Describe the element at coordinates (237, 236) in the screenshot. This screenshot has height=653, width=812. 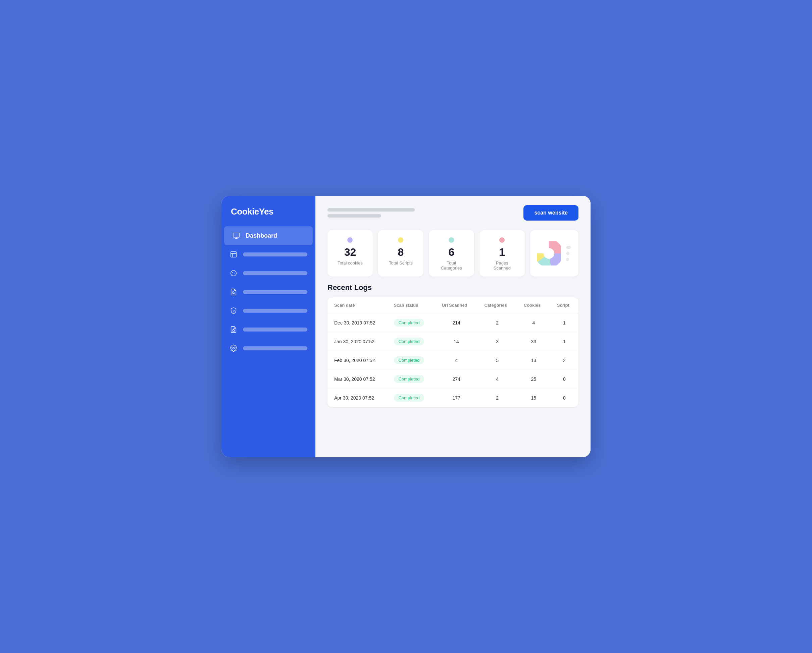
I see `monitor-icon` at that location.